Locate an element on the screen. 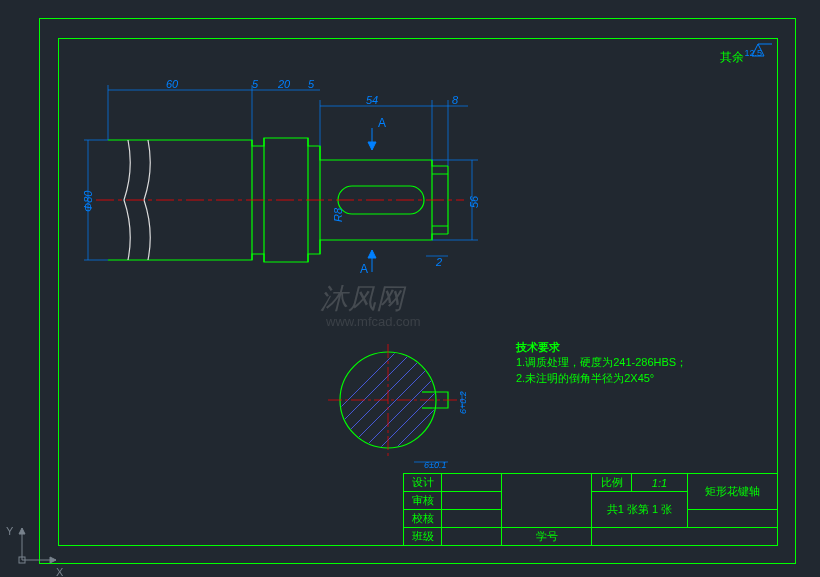 The width and height of the screenshot is (820, 577). notes-title: 技术要求 is located at coordinates (602, 348).